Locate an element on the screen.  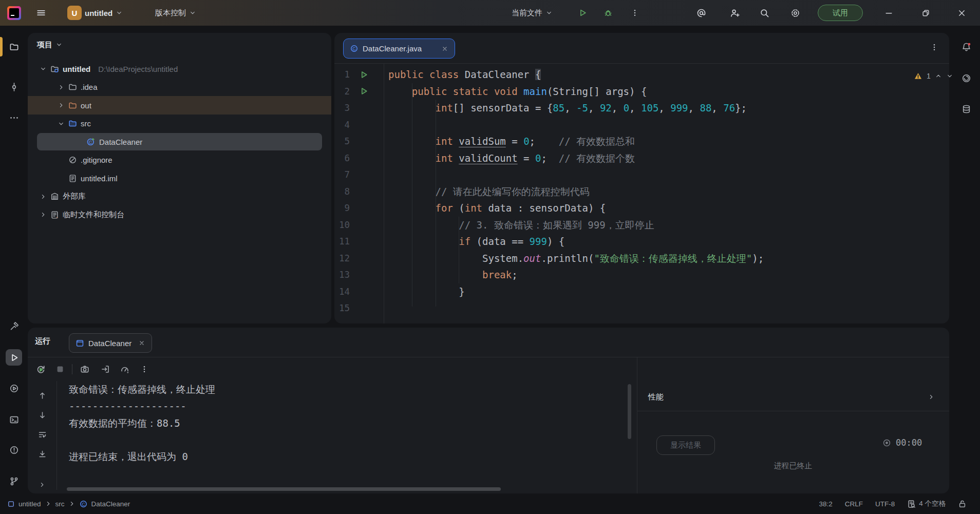
vcs-menu-label: 版本控制 is located at coordinates (171, 13).